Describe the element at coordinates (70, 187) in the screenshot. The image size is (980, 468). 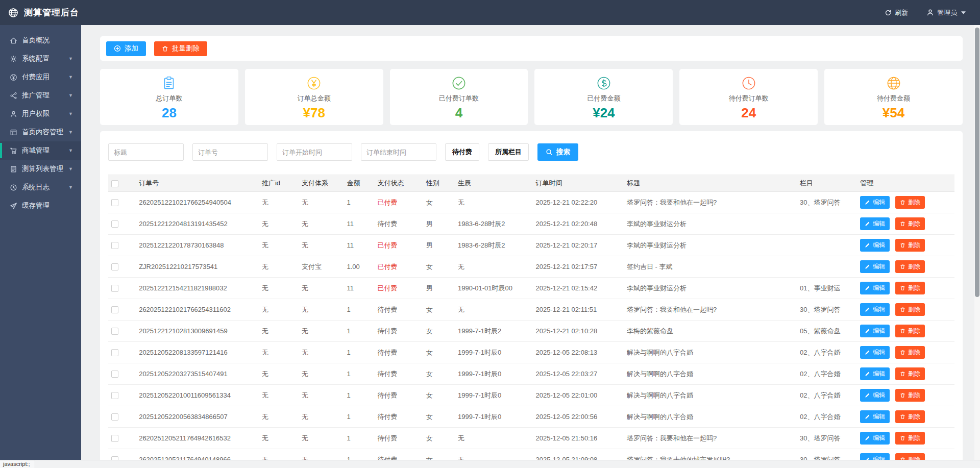
I see `chevron-down-icon: ▼` at that location.